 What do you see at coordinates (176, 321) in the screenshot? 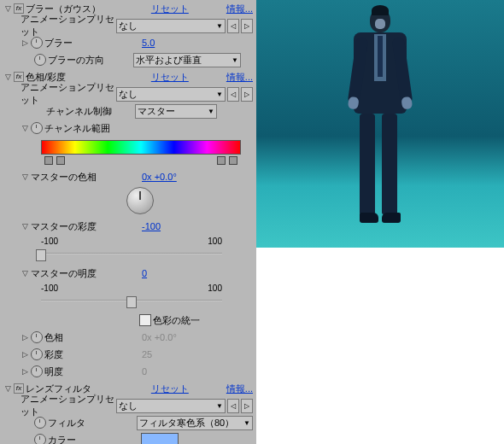
I see `colorize-label: 色彩の統一` at bounding box center [176, 321].